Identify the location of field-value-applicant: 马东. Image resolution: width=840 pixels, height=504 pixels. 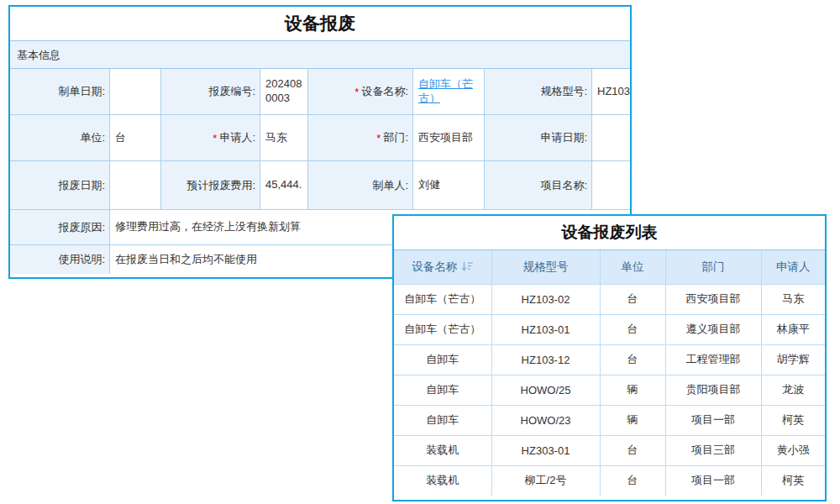
(284, 138).